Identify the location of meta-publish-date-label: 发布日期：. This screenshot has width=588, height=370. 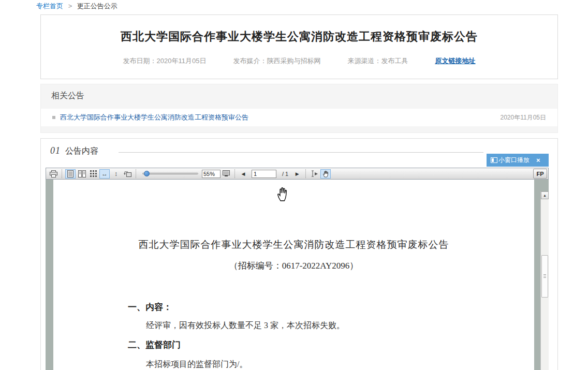
(140, 61).